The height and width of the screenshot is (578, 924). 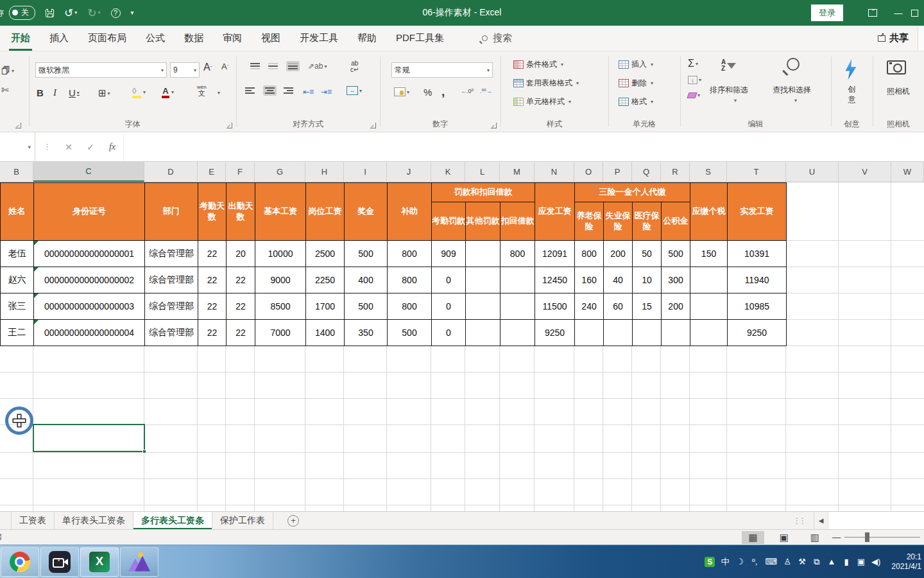 What do you see at coordinates (873, 13) in the screenshot?
I see `ribbon-display-options-button` at bounding box center [873, 13].